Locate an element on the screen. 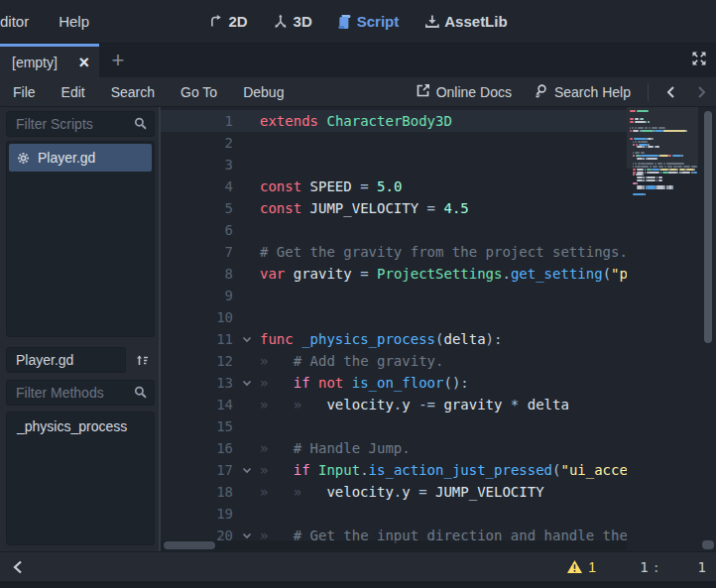 Image resolution: width=716 pixels, height=588 pixels. workspace-3d-button: 3D is located at coordinates (294, 22).